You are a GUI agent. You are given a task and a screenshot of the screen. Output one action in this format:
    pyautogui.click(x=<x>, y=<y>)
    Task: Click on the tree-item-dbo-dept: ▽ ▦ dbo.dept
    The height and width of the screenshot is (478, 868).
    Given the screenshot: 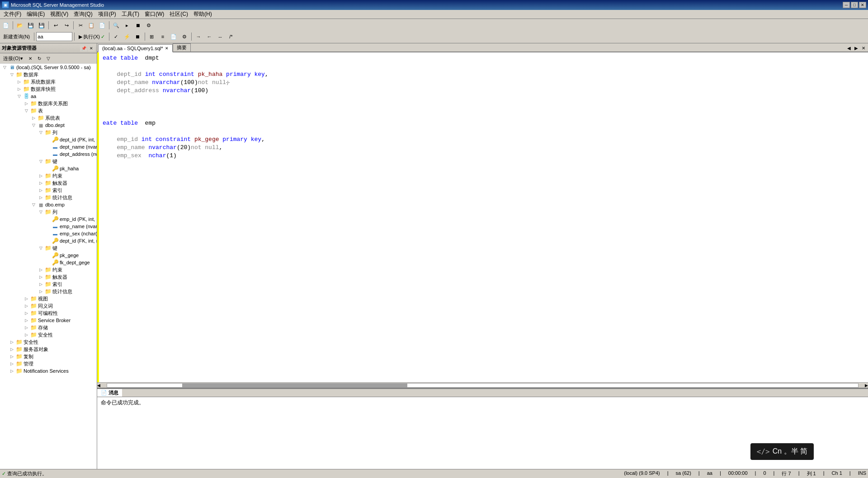 What is the action you would take?
    pyautogui.click(x=48, y=125)
    